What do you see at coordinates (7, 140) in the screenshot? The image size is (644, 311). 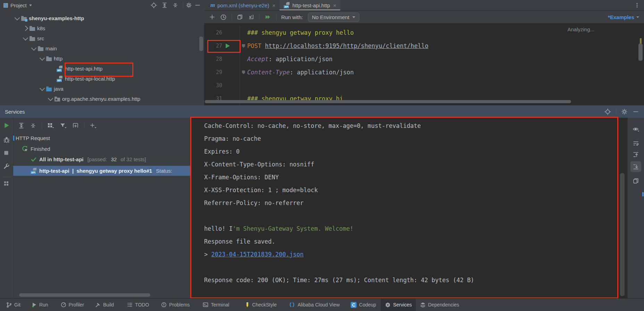 I see `debug-icon` at bounding box center [7, 140].